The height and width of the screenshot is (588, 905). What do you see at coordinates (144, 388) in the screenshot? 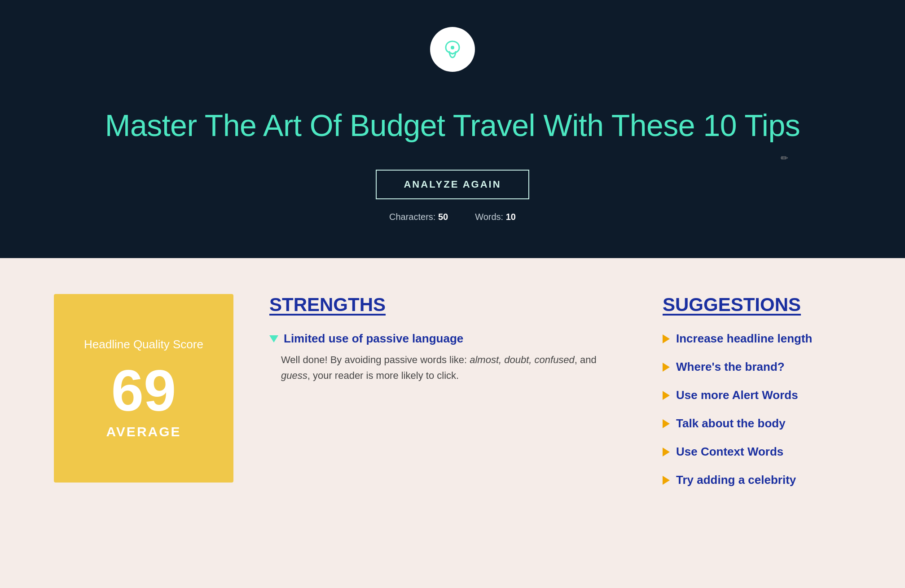
I see `score-card: Headline Quality Score 69 AVERAGE` at bounding box center [144, 388].